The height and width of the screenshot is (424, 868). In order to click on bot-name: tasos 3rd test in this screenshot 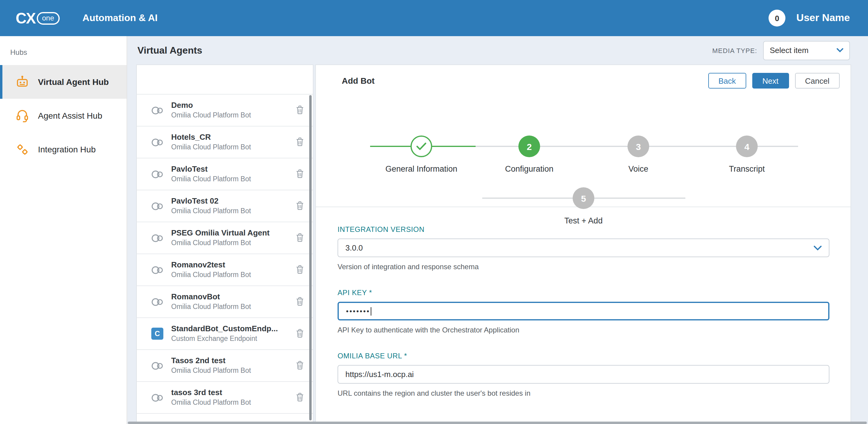, I will do `click(211, 393)`.